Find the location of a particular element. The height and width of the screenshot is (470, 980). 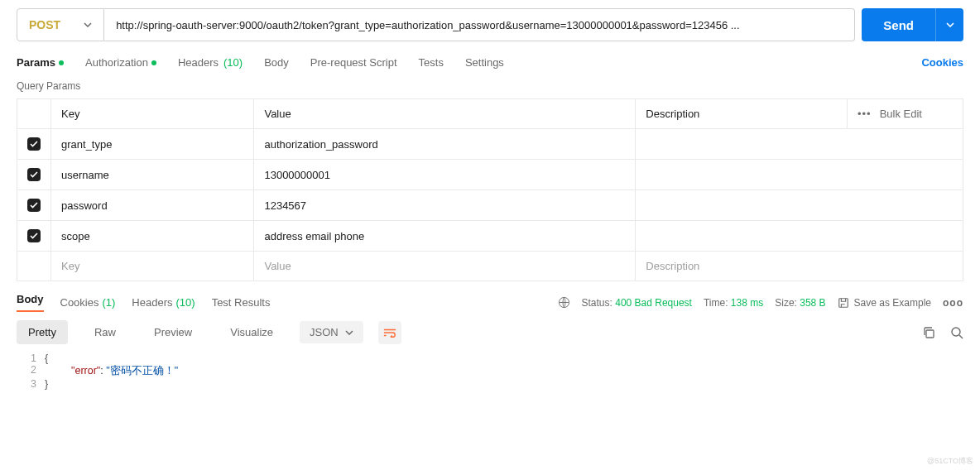

tab-params: Params is located at coordinates (40, 63).